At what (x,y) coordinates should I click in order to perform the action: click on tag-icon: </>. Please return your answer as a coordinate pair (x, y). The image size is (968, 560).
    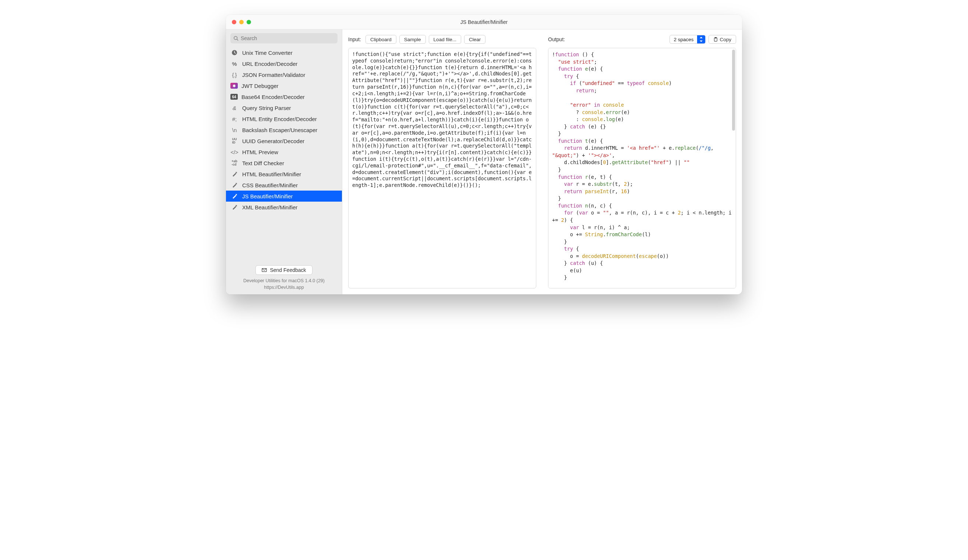
    Looking at the image, I should click on (234, 152).